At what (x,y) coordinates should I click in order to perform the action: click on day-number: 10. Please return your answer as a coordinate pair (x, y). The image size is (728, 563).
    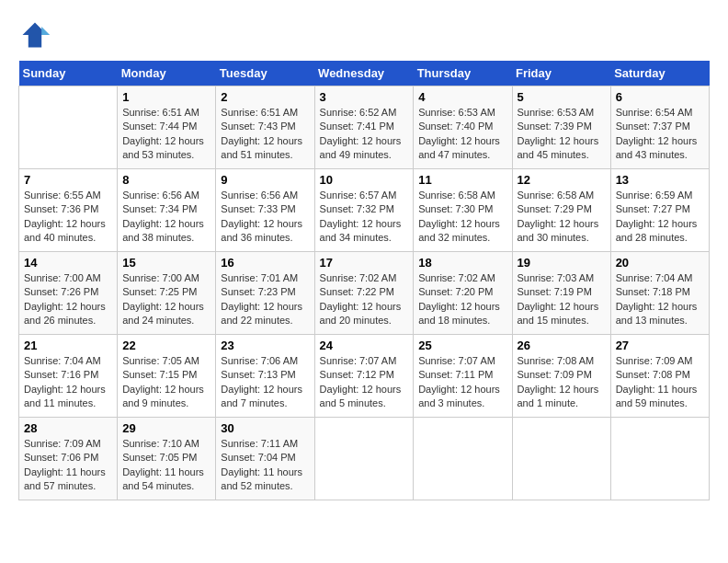
    Looking at the image, I should click on (364, 180).